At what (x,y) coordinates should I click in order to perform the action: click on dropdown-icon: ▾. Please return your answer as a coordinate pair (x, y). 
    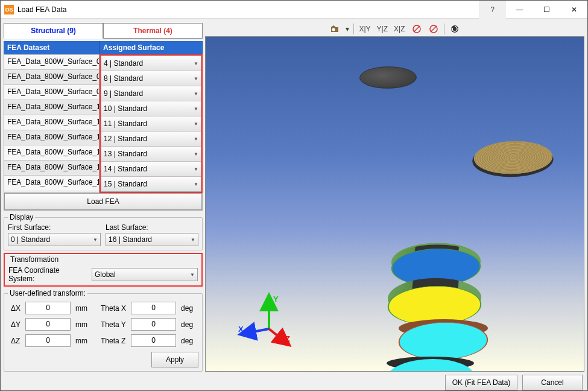
    Looking at the image, I should click on (347, 29).